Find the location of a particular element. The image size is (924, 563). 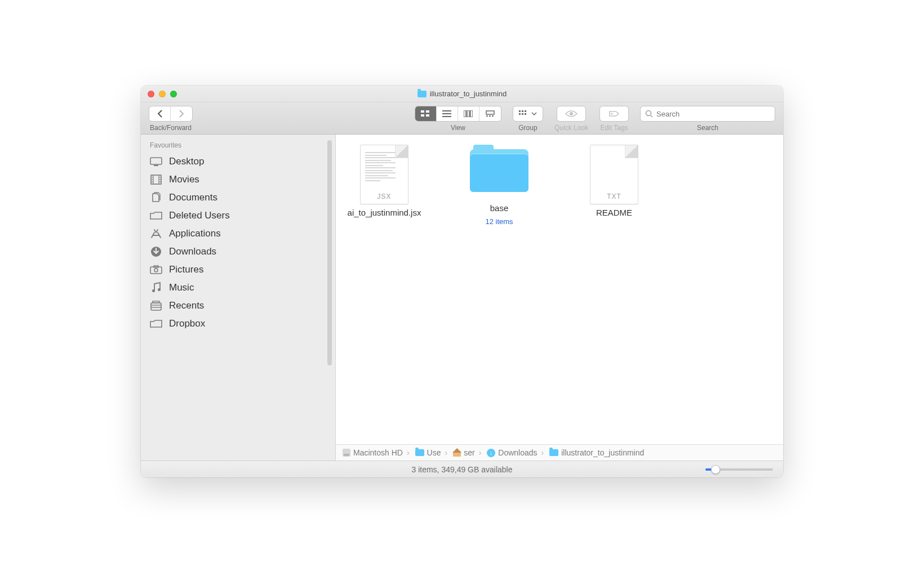

path-label: illustrator_to_justinmind is located at coordinates (603, 453).